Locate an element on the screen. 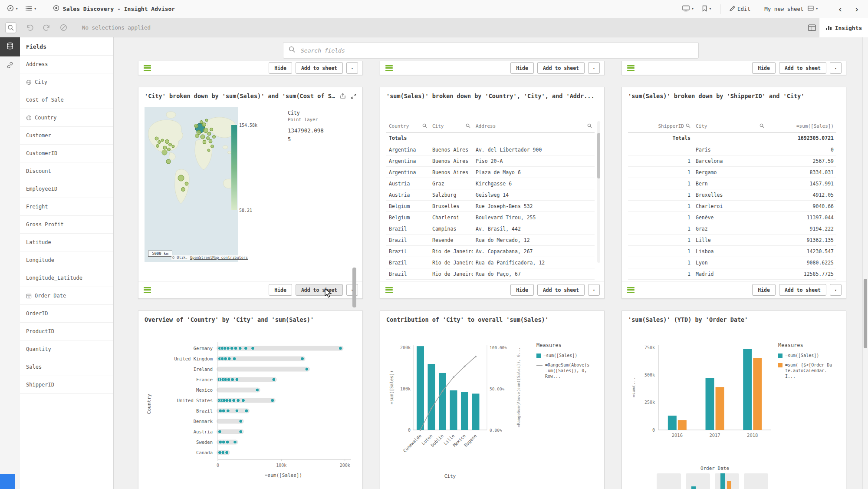  table-cell: Belgium is located at coordinates (408, 206).